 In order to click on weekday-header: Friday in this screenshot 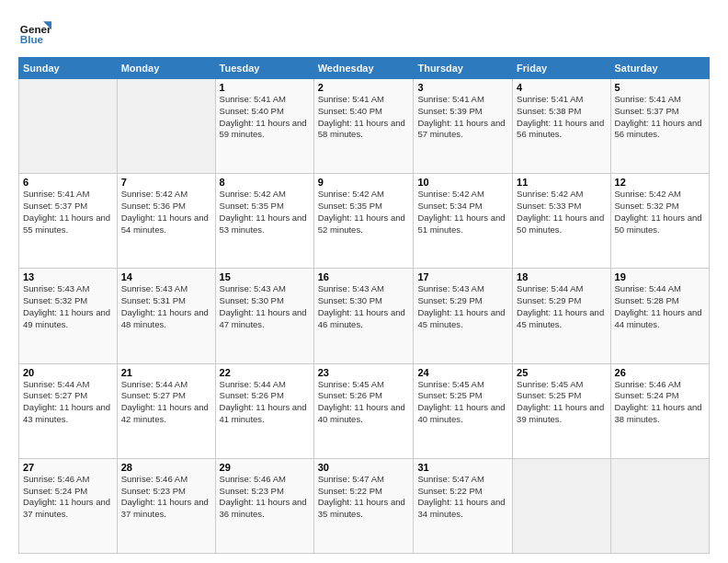, I will do `click(562, 68)`.